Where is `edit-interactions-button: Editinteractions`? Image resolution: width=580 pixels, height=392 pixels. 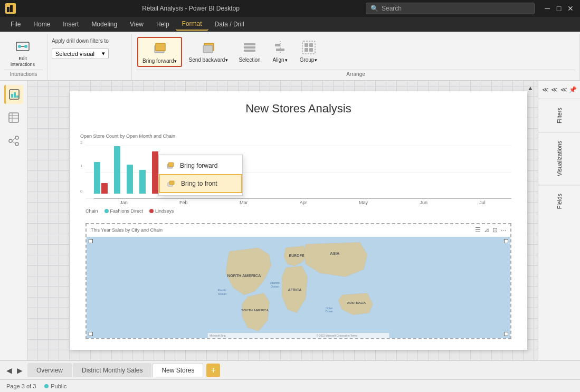 edit-interactions-button: Editinteractions is located at coordinates (23, 53).